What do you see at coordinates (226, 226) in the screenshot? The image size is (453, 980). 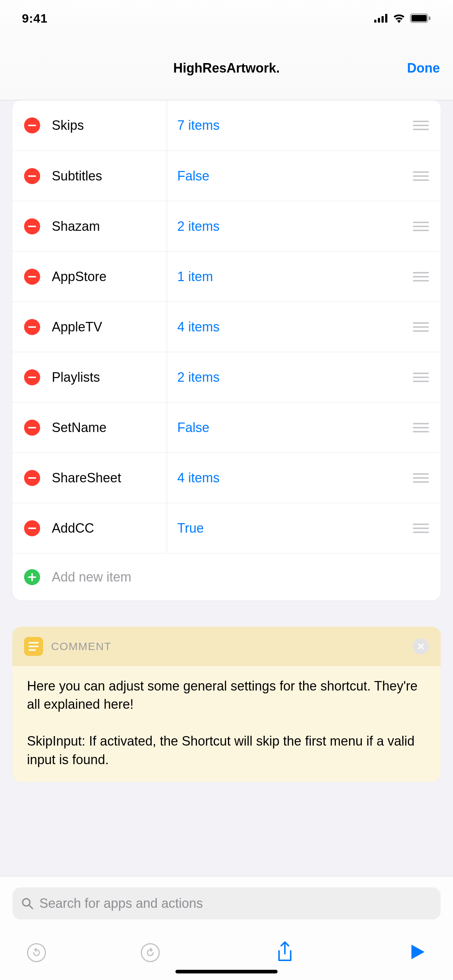 I see `dictionary-row: Shazam 2 items` at bounding box center [226, 226].